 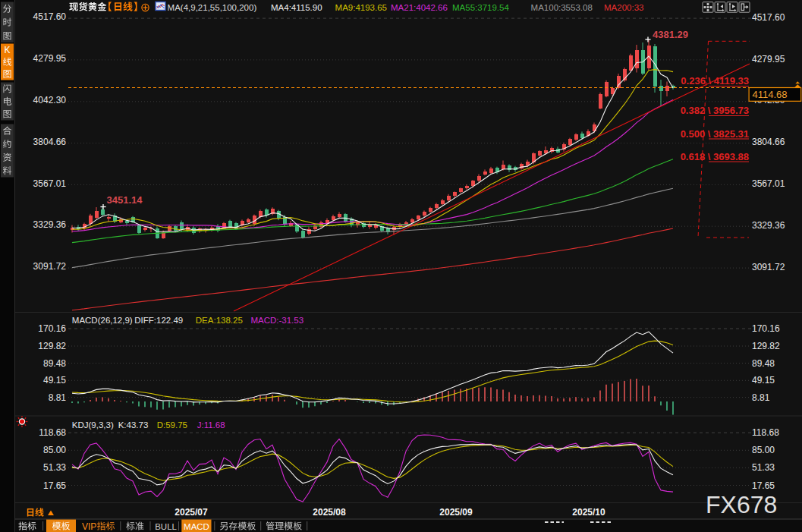 What do you see at coordinates (715, 134) in the screenshot?
I see `svg-text: 0.500 \ 3825.31` at bounding box center [715, 134].